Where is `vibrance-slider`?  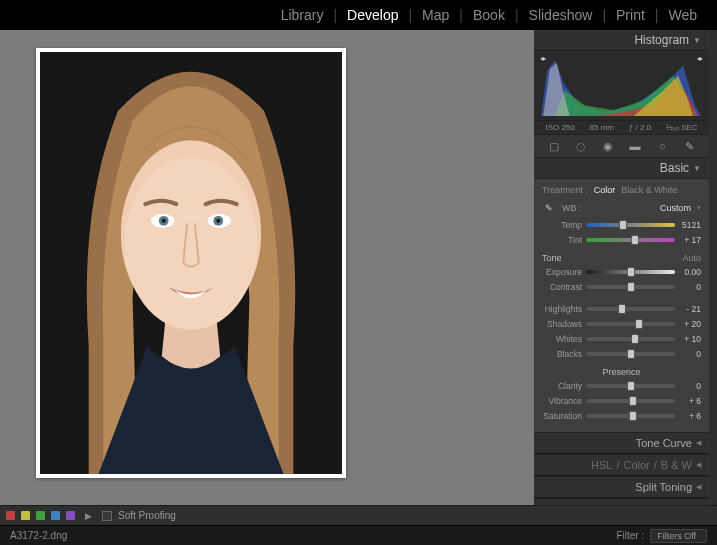 vibrance-slider is located at coordinates (630, 401).